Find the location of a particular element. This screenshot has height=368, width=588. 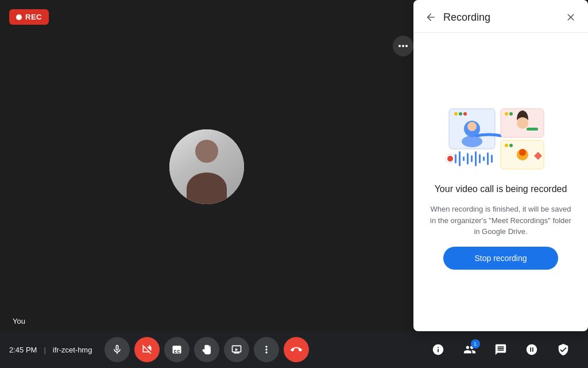

more-button is located at coordinates (266, 350).